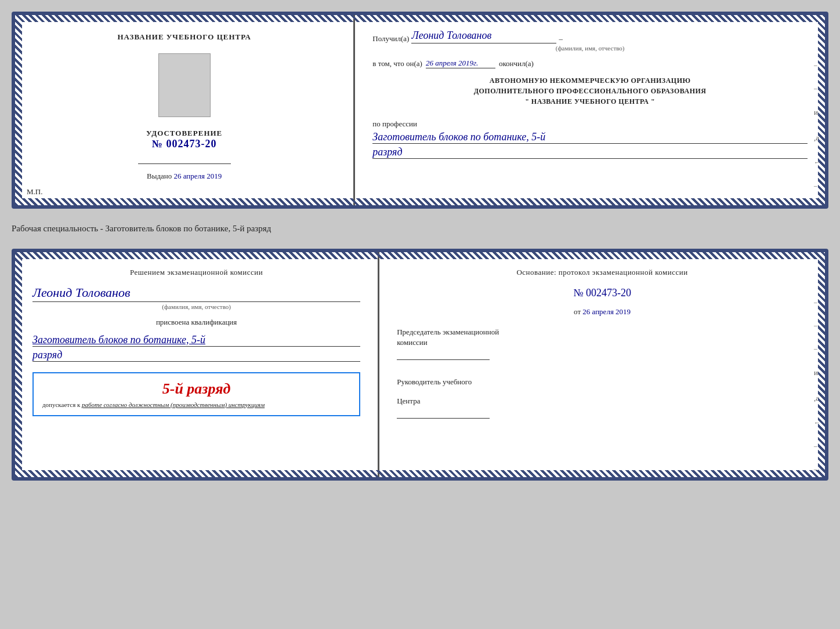 This screenshot has width=840, height=629. I want to click on poluchil-line: Получил(а) Леонид Толованов –, so click(590, 37).